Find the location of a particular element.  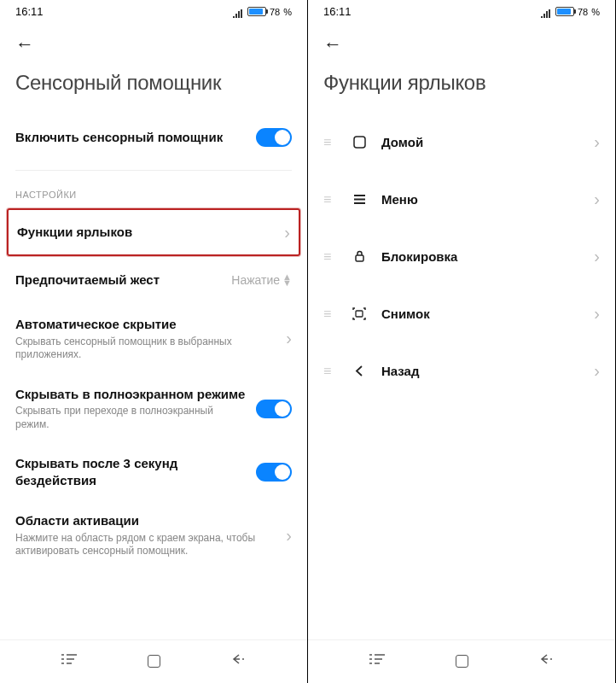

shortcuts-row: Функции ярлыков › is located at coordinates (154, 232).